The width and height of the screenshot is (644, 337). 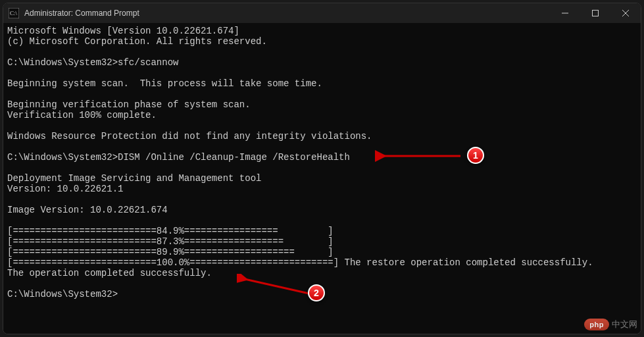 I want to click on terminal-line: Microsoft Windows [Version 10.0.22621.67…, so click(x=322, y=31).